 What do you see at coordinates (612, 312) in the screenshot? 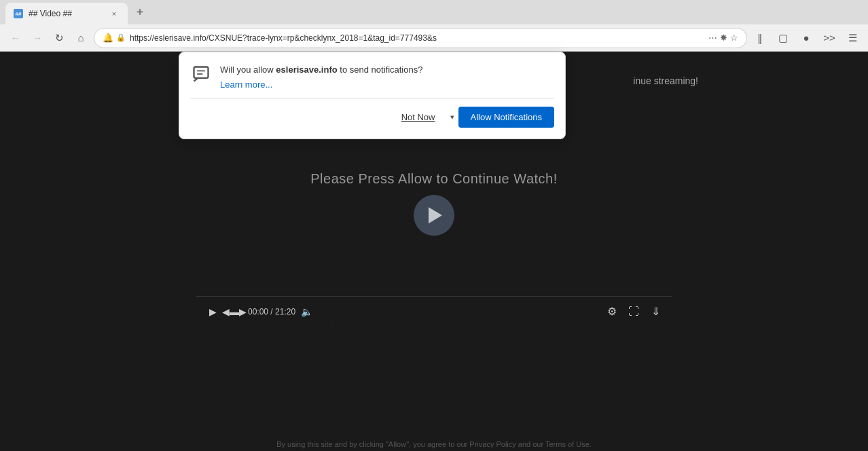
I see `settings-icon: ⚙` at bounding box center [612, 312].